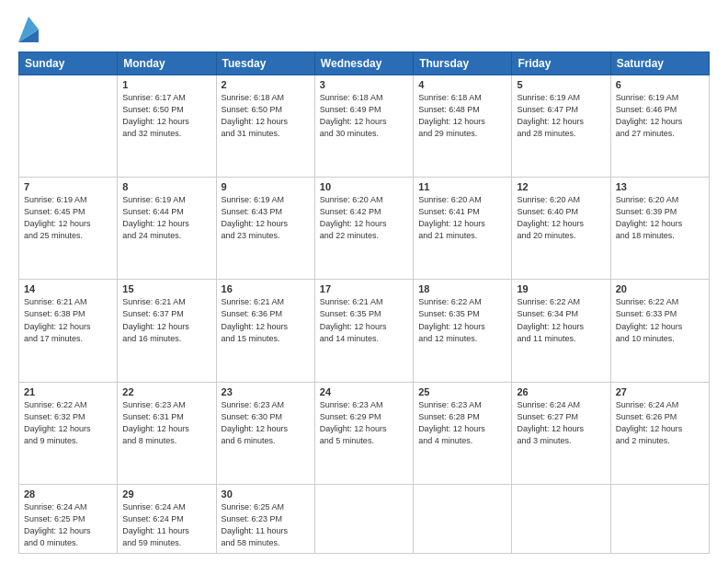  What do you see at coordinates (462, 187) in the screenshot?
I see `day-number: 11` at bounding box center [462, 187].